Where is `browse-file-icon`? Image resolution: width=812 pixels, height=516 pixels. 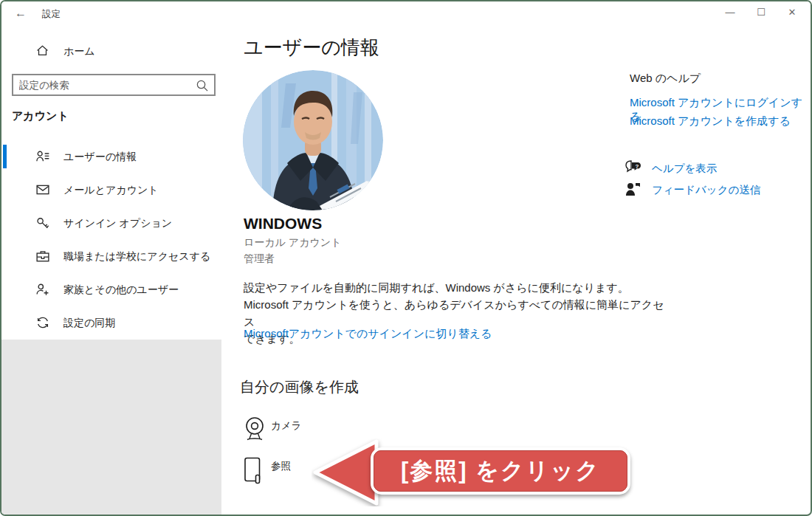 browse-file-icon is located at coordinates (253, 484).